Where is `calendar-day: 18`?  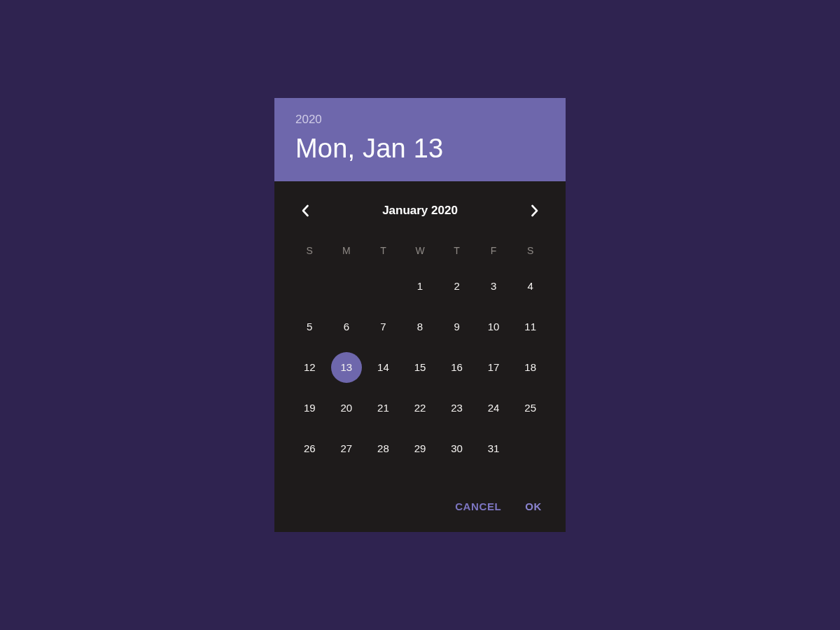 calendar-day: 18 is located at coordinates (531, 368).